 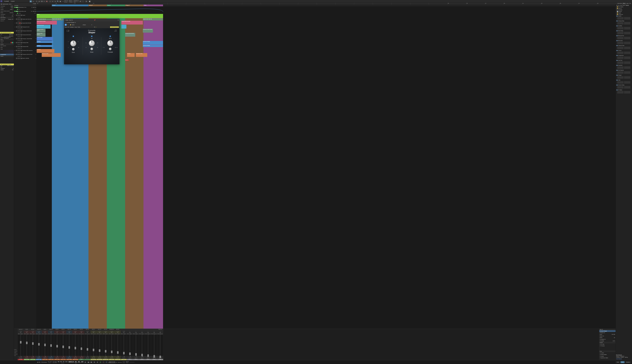 I want to click on clip: Presence-PLUCK, so click(x=44, y=26).